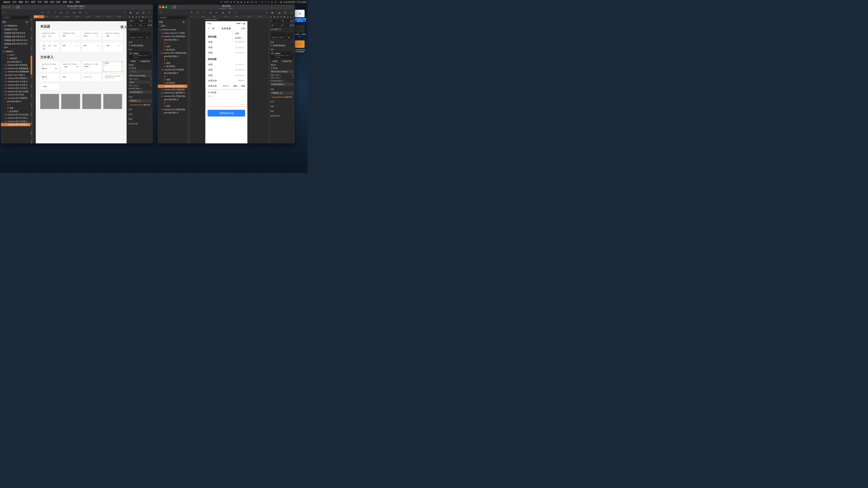 The height and width of the screenshot is (488, 868). What do you see at coordinates (173, 18) in the screenshot?
I see `layer-search-input` at bounding box center [173, 18].